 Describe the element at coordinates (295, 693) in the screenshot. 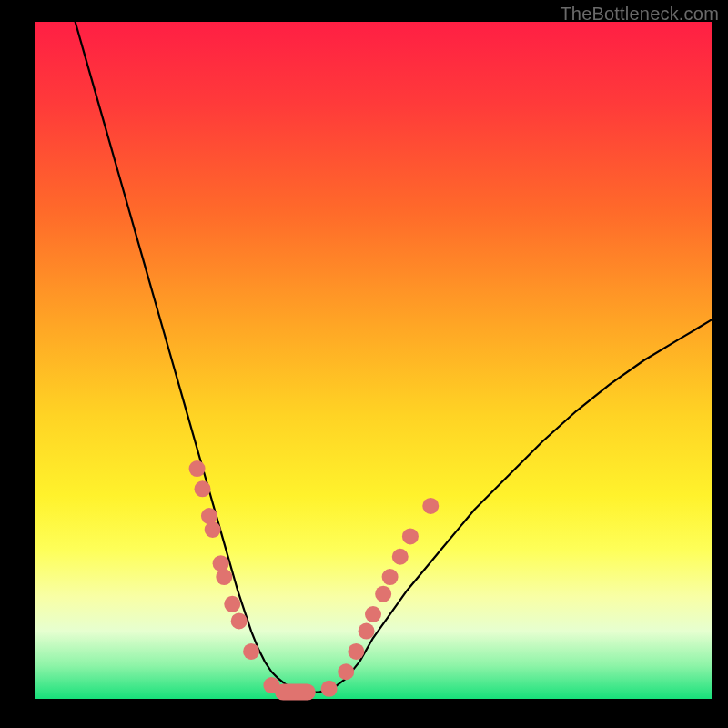

I see `curve-marker-pill` at that location.